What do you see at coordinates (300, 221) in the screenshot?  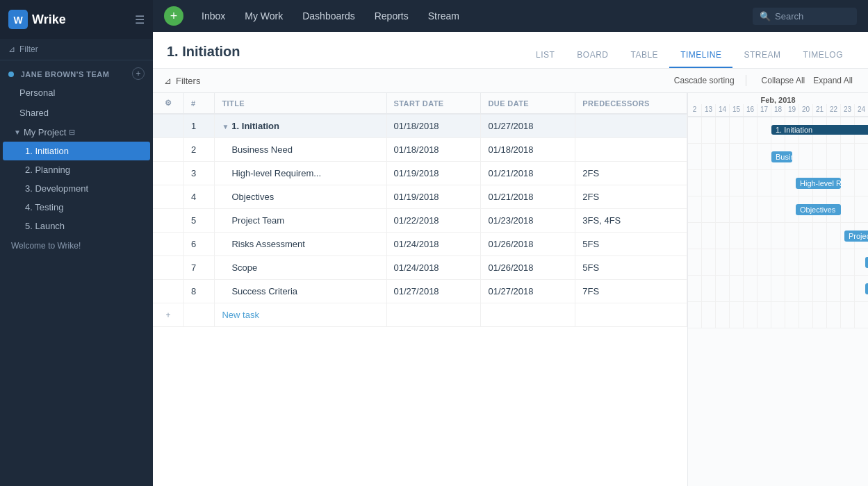 I see `row-title: Project Team` at bounding box center [300, 221].